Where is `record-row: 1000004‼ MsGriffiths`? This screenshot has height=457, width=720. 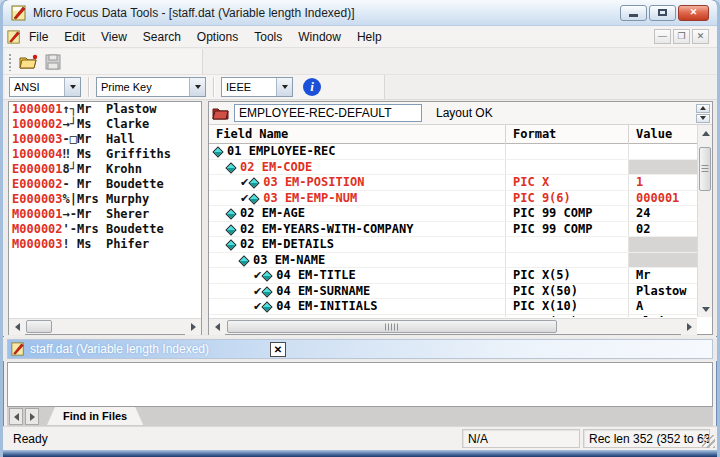
record-row: 1000004‼ MsGriffiths is located at coordinates (105, 154).